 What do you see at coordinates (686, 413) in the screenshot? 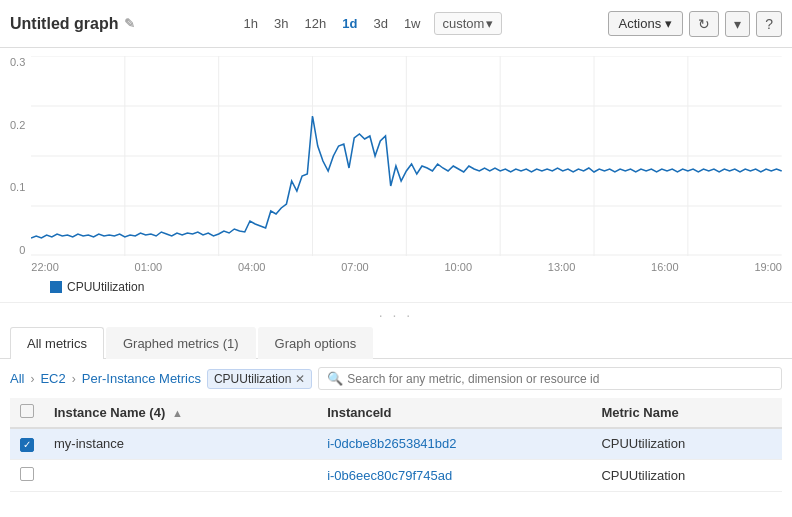
I see `col-metric-name: Metric Name` at bounding box center [686, 413].